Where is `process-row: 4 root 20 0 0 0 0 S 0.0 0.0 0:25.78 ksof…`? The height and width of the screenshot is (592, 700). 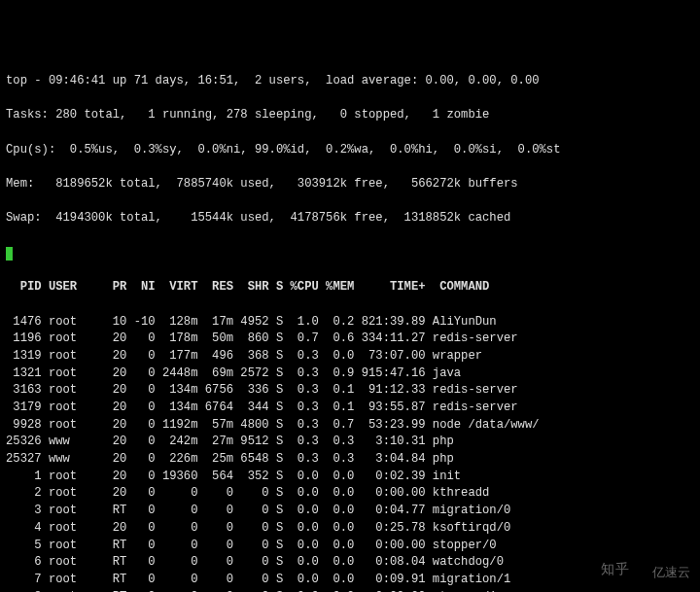 process-row: 4 root 20 0 0 0 0 S 0.0 0.0 0:25.78 ksof… is located at coordinates (350, 529).